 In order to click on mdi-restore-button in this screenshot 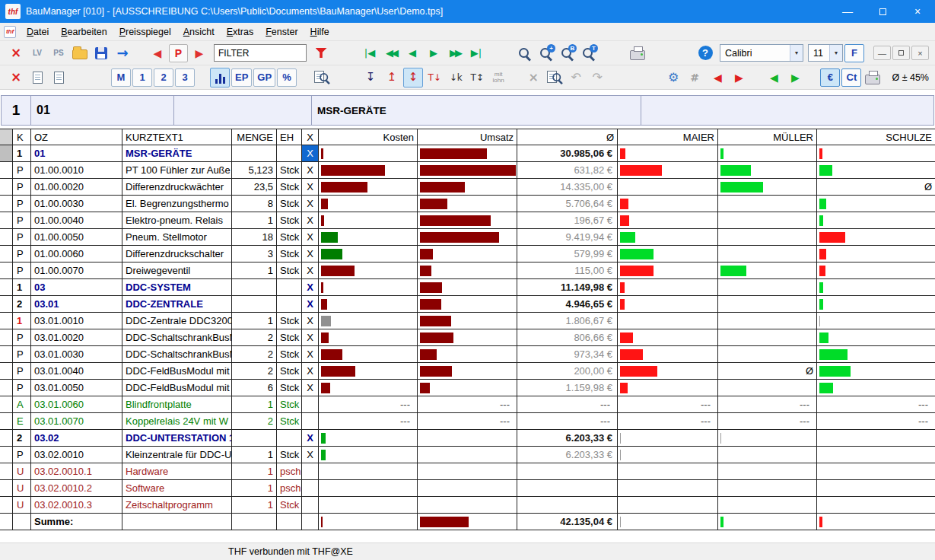, I will do `click(901, 53)`.